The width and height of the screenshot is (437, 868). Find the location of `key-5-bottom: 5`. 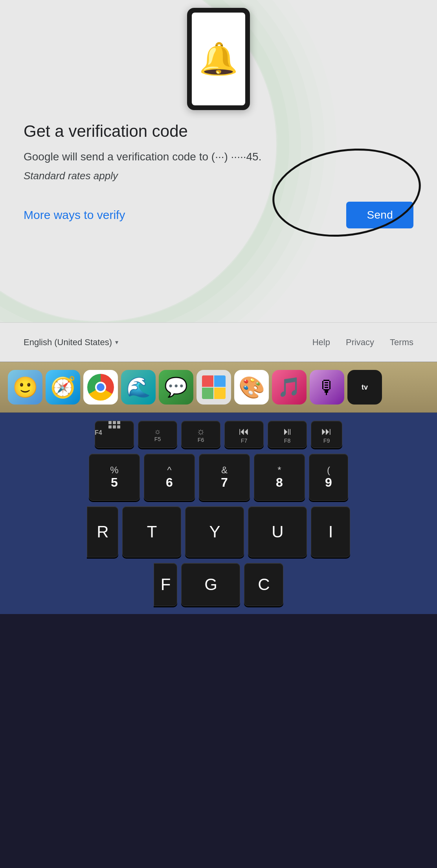

key-5-bottom: 5 is located at coordinates (114, 483).